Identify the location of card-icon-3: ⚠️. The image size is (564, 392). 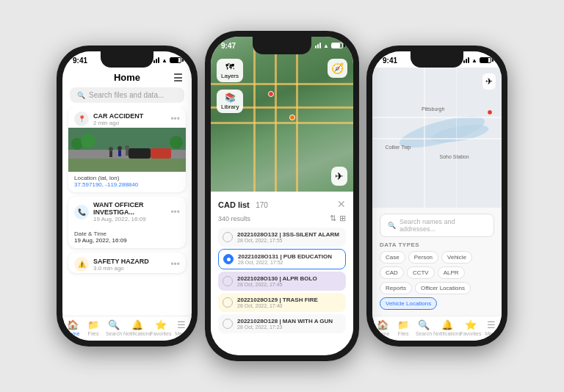
(82, 264).